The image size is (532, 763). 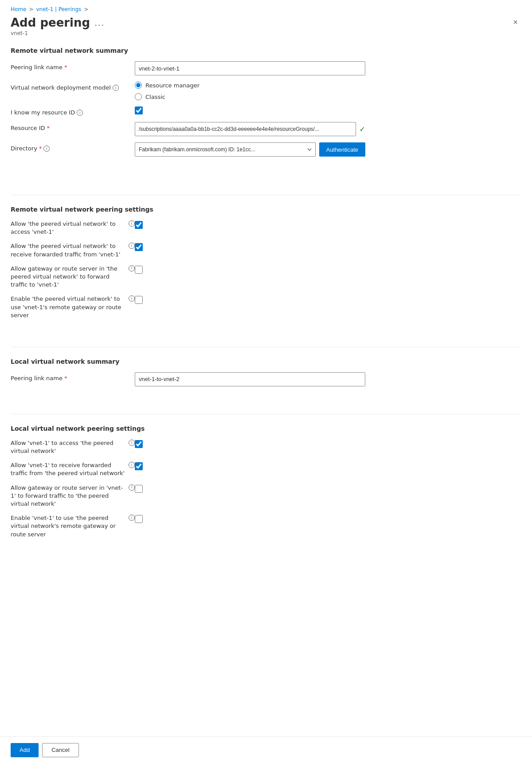 What do you see at coordinates (73, 469) in the screenshot?
I see `local-setting-2-label: Allow 'vnet-1' to receive forwarded traf…` at bounding box center [73, 469].